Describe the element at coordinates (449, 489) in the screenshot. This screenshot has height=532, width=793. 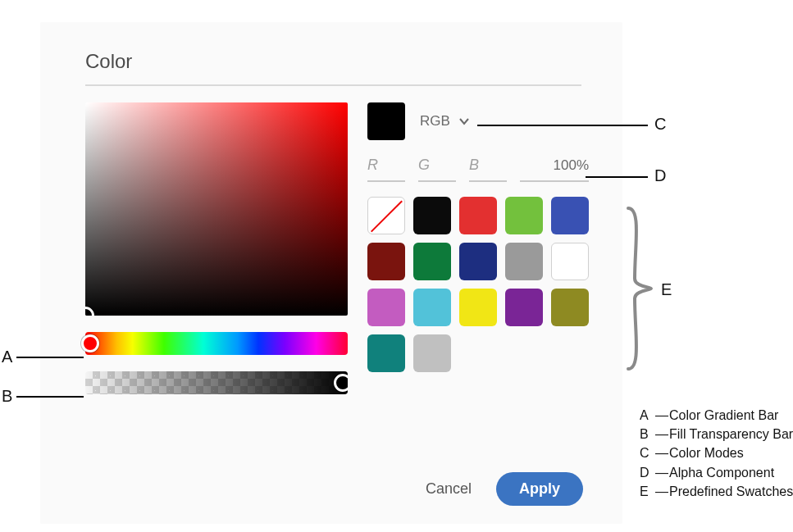
I see `cancel-button: Cancel` at that location.